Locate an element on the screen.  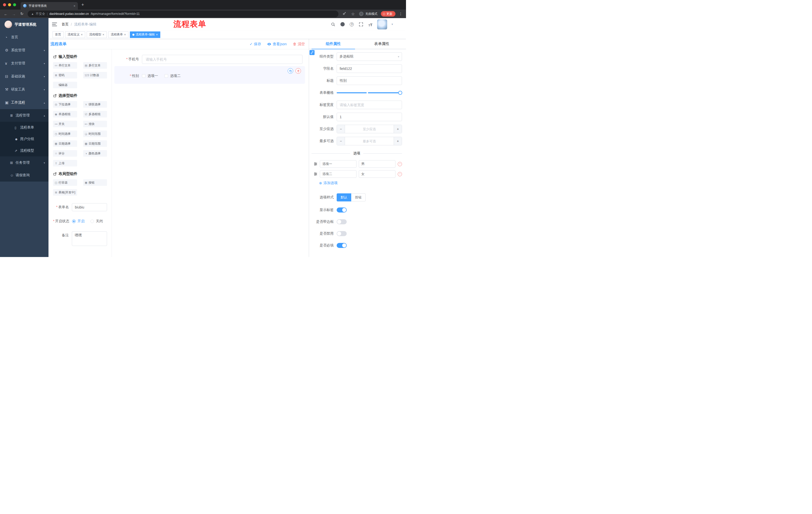
sidebar-item-devtools: ⚒ 研发工具 ▾ is located at coordinates (24, 90).